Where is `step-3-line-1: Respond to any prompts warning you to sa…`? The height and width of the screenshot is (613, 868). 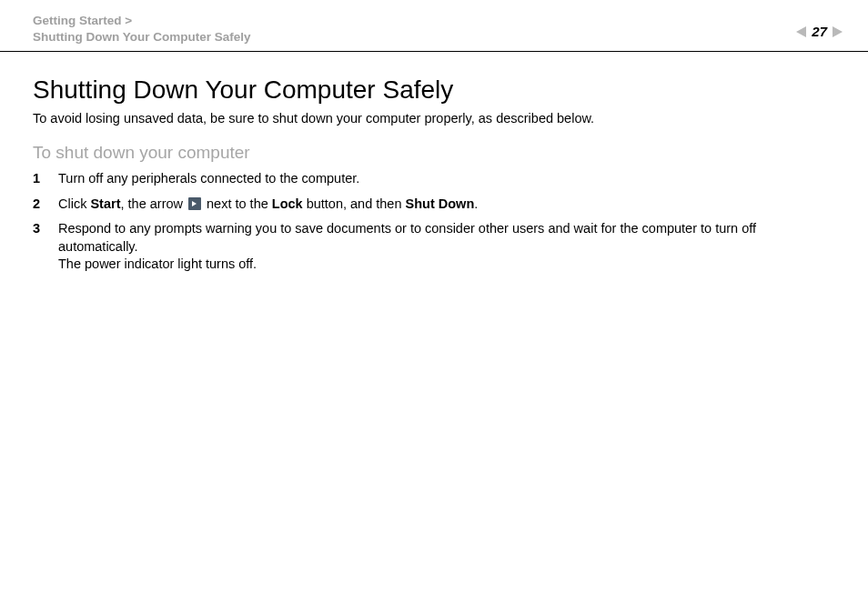 step-3-line-1: Respond to any prompts warning you to sa… is located at coordinates (408, 237).